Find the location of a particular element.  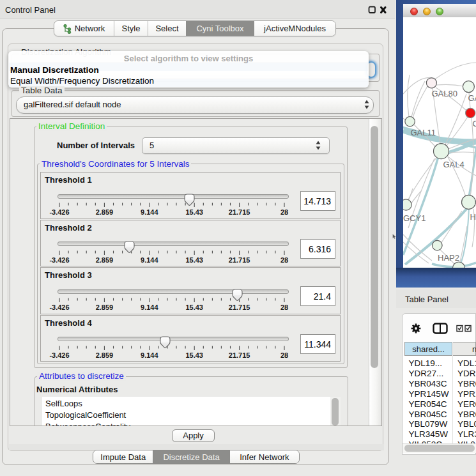

svg-text: HAP2 is located at coordinates (449, 258).